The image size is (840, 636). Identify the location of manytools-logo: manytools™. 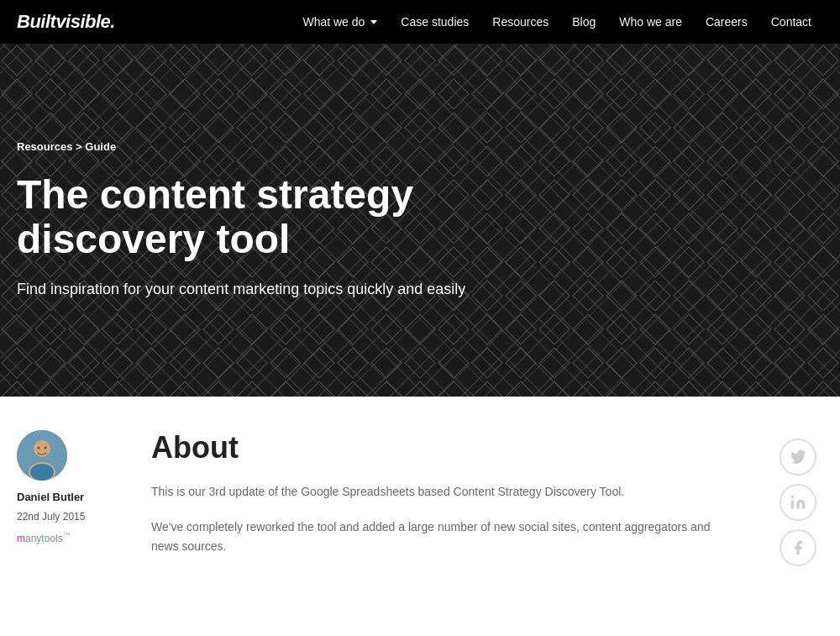
(67, 538).